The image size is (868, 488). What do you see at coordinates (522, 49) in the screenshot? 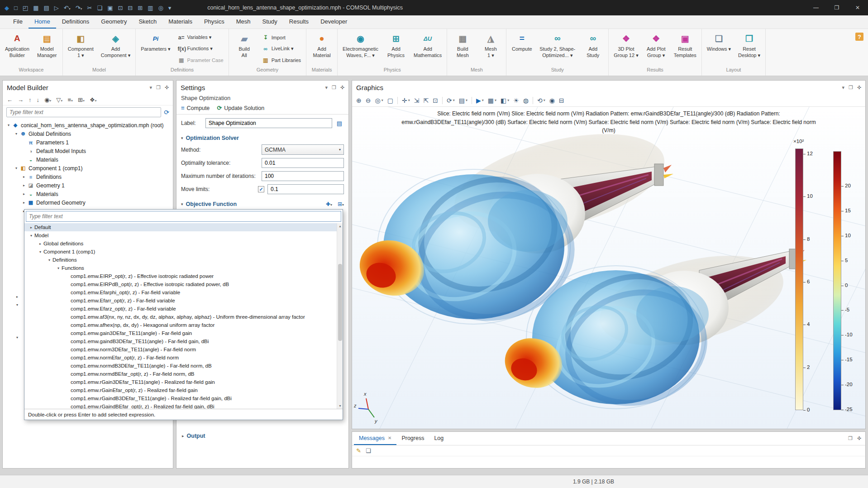
I see `compute-button: =Compute` at bounding box center [522, 49].